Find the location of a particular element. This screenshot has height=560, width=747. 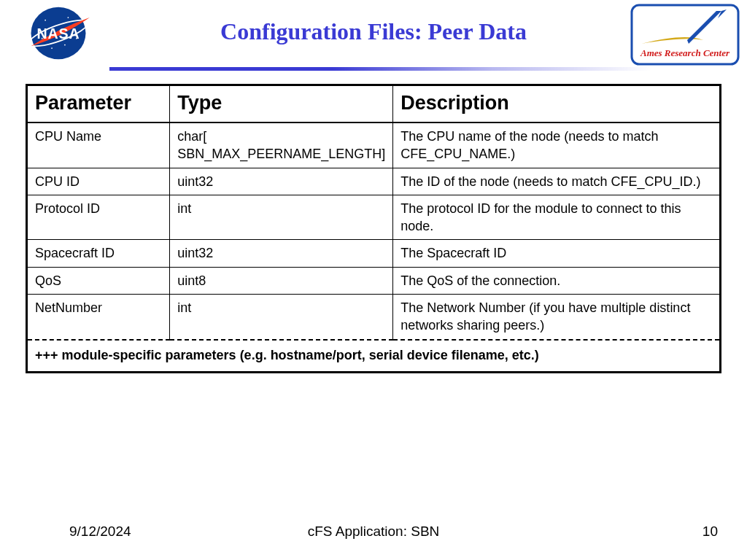

cell-desc: The ID of the node (needs to match CFE_C… is located at coordinates (557, 181).